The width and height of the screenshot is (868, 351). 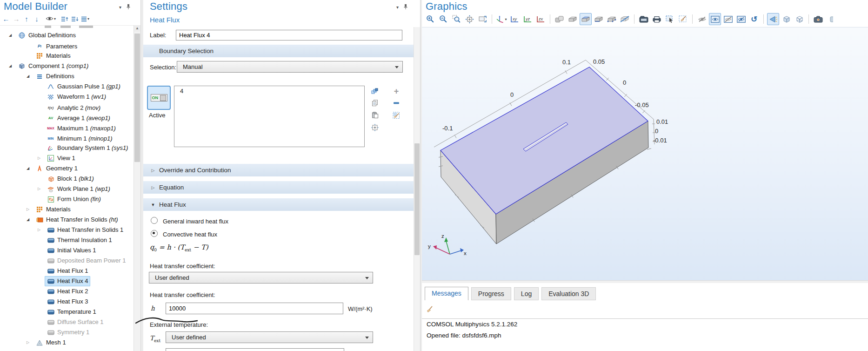 What do you see at coordinates (279, 187) in the screenshot?
I see `section-equation: ▷ Equation` at bounding box center [279, 187].